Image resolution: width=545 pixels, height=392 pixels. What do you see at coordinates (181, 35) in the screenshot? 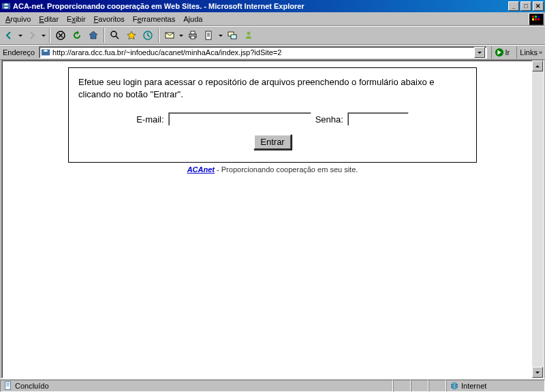
I see `mail-dropdown` at bounding box center [181, 35].